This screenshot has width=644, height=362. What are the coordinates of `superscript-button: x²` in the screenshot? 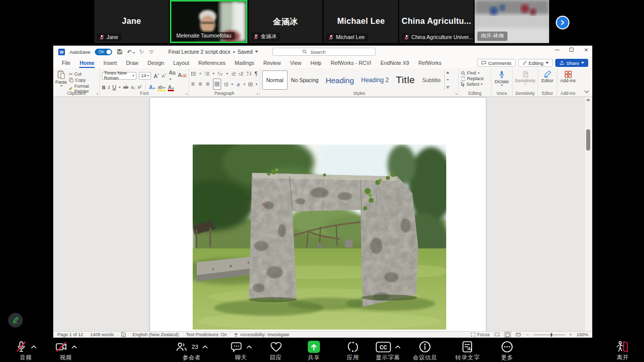 It's located at (139, 87).